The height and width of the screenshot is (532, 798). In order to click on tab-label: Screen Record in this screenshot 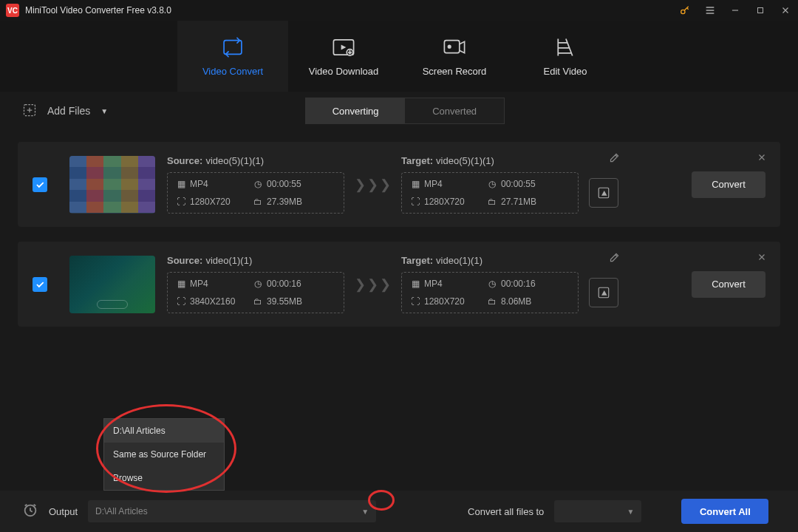, I will do `click(455, 71)`.